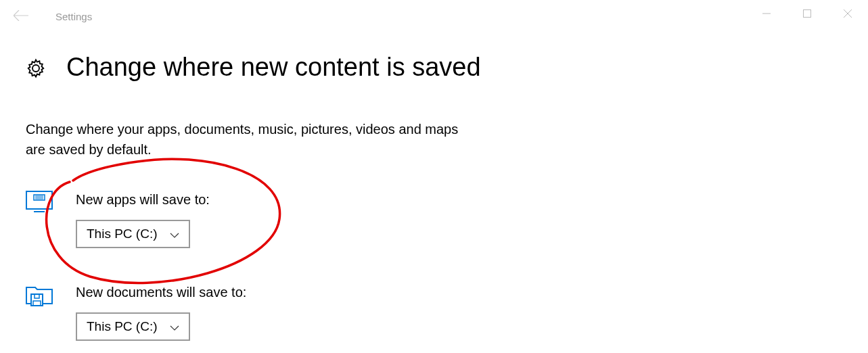  I want to click on setting-documents: New documents will save to: This PC (C:), so click(434, 312).